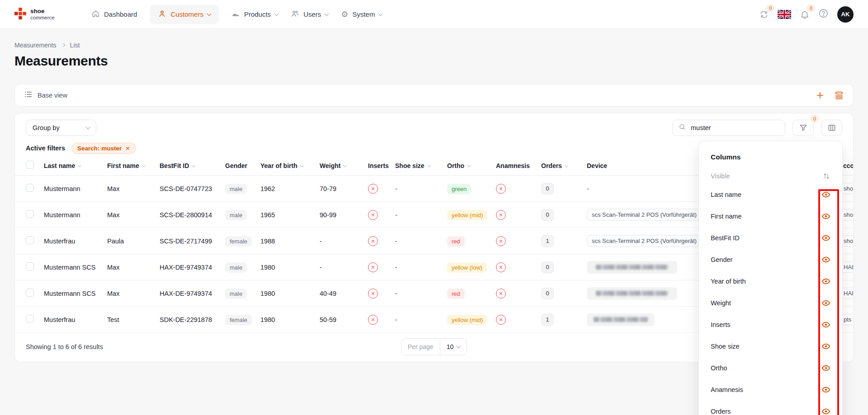  What do you see at coordinates (52, 95) in the screenshot?
I see `view-name: Base view` at bounding box center [52, 95].